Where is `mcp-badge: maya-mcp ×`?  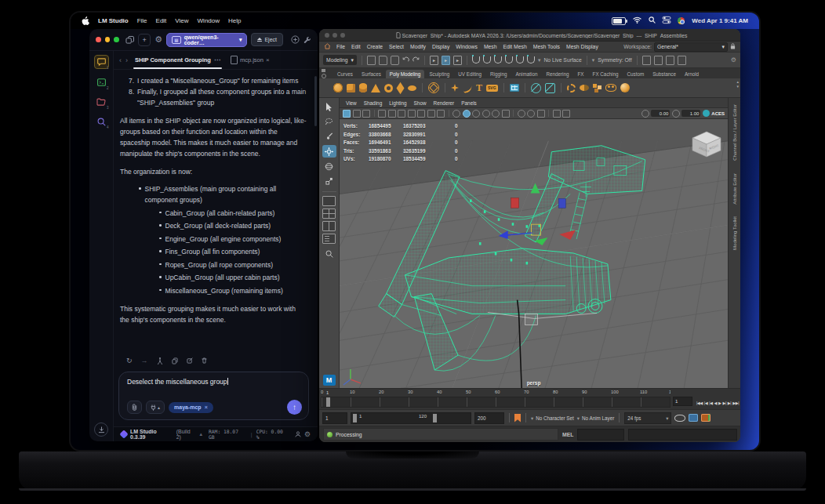 mcp-badge: maya-mcp × is located at coordinates (191, 408).